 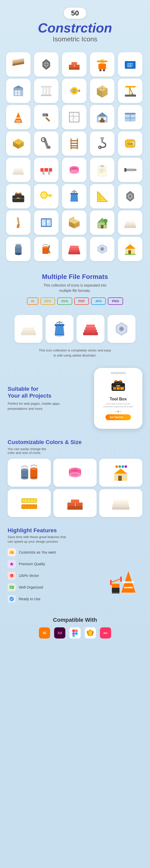 What do you see at coordinates (75, 354) in the screenshot?
I see `preview-note: This icon collection is completely vecto…` at bounding box center [75, 354].